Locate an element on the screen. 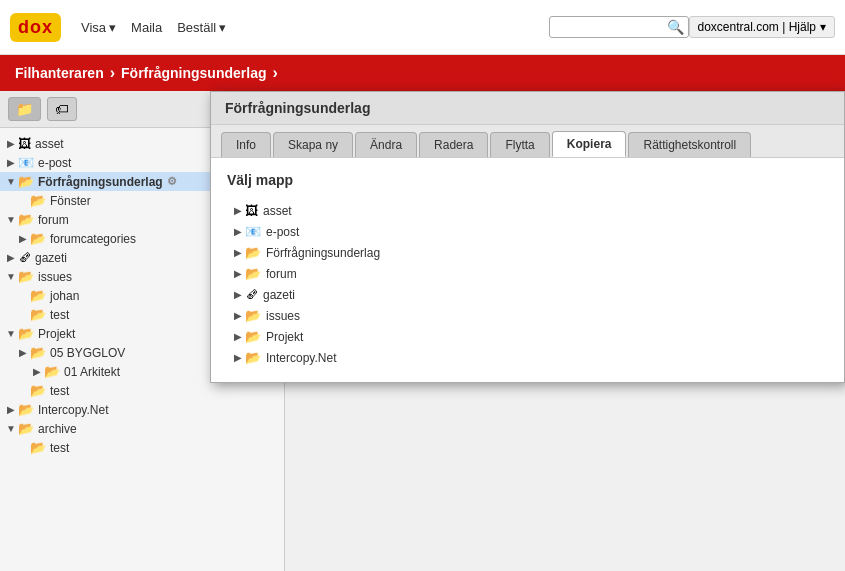  tree-label: forumcategories is located at coordinates (93, 239).